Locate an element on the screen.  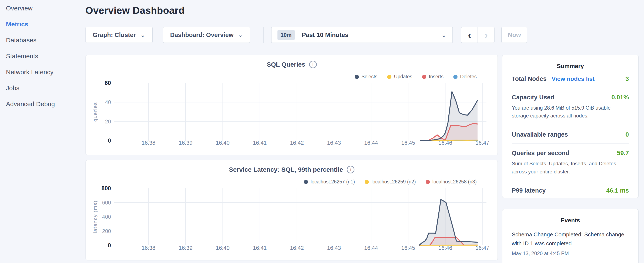
sidebar-nav: OverviewMetricsDatabasesStatementsNetwor… is located at coordinates (42, 56).